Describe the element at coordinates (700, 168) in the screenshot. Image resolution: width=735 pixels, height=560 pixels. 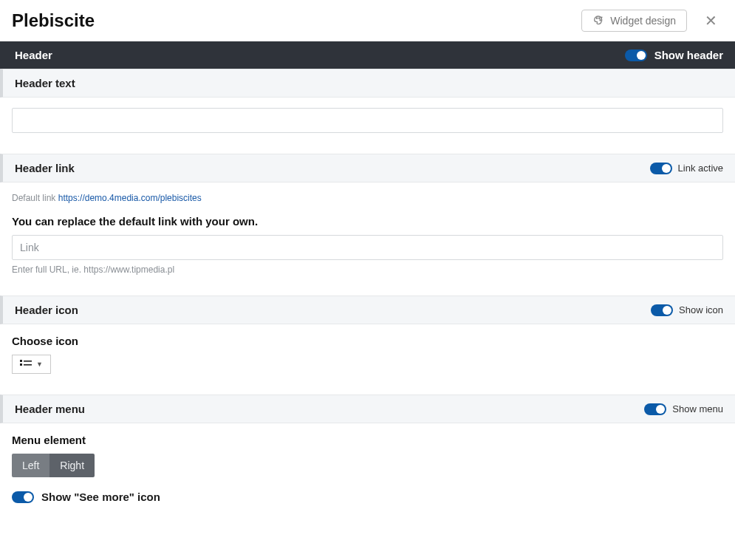
I see `link-active-label: Link active` at that location.